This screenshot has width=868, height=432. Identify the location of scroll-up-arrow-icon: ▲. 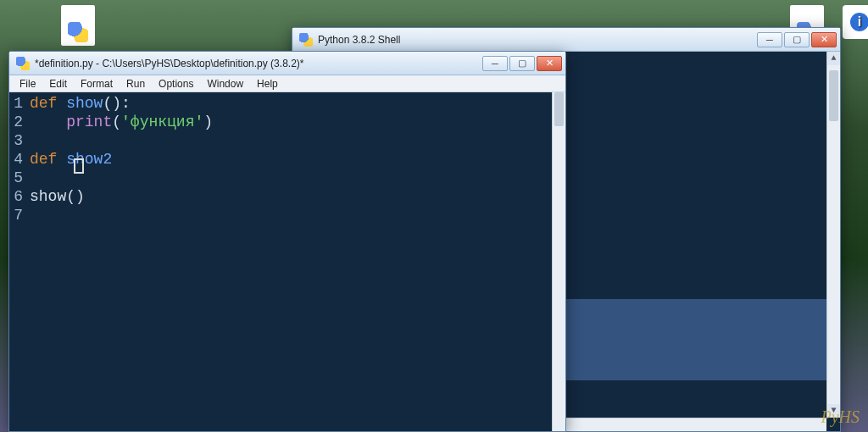
(834, 58).